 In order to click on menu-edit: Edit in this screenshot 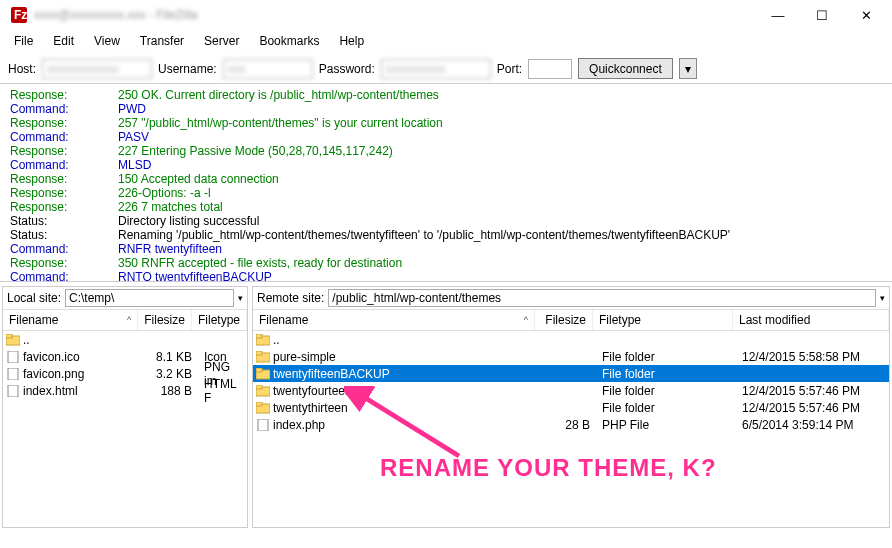, I will do `click(64, 41)`.